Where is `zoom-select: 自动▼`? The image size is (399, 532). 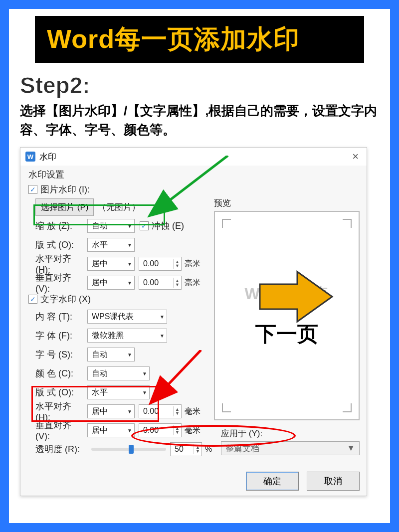
zoom-select: 自动▼ is located at coordinates (111, 226).